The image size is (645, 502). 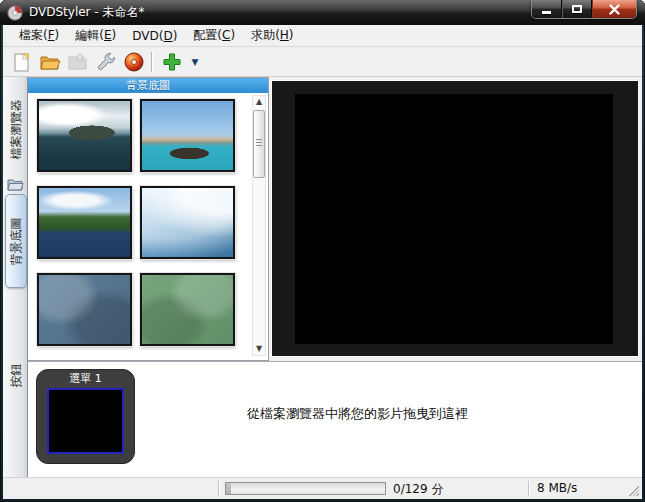 What do you see at coordinates (50, 62) in the screenshot?
I see `open-project-button` at bounding box center [50, 62].